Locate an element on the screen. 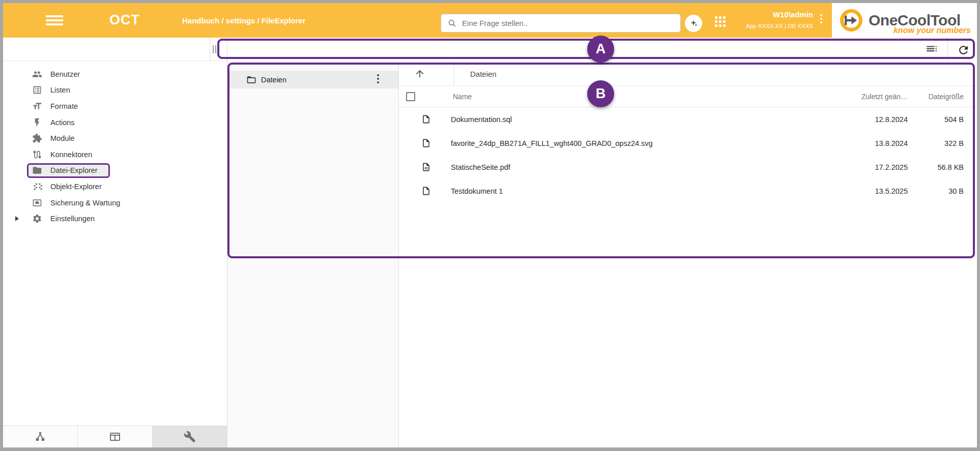  file-pdf-icon is located at coordinates (426, 167).